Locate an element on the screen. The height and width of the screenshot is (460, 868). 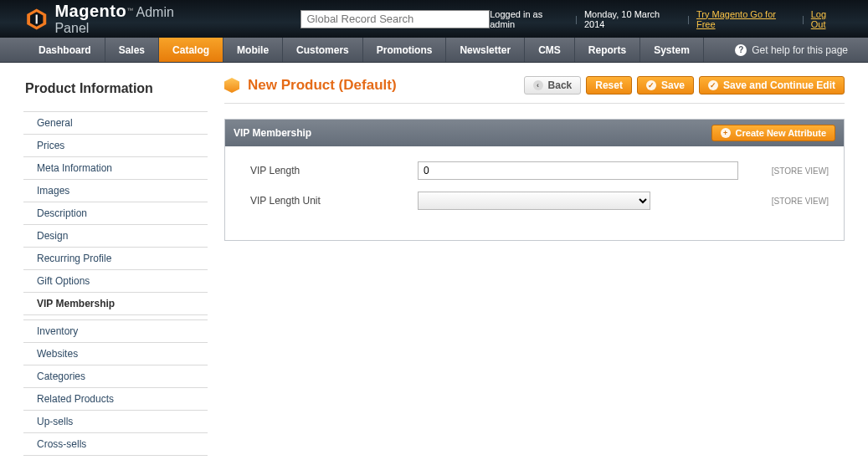
section-body: VIP Length [STORE VIEW] VIP Length Unit … is located at coordinates (534, 193).